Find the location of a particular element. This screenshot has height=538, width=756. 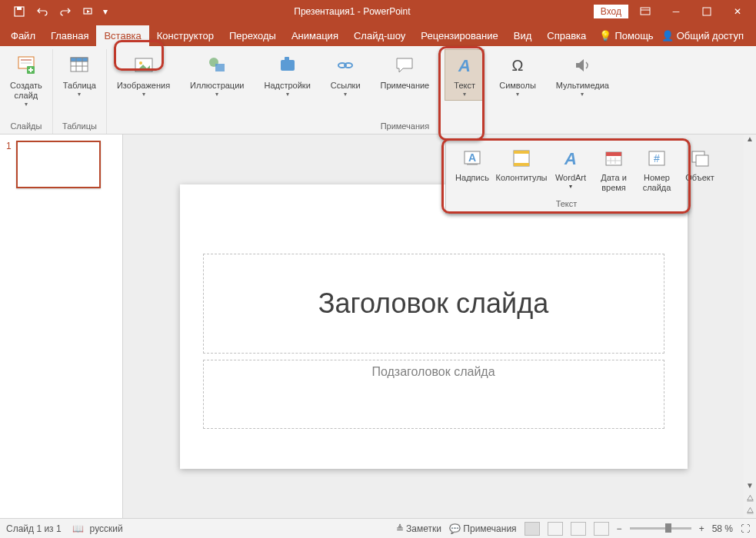

tab-slideshow: Слайд-шоу is located at coordinates (380, 35).